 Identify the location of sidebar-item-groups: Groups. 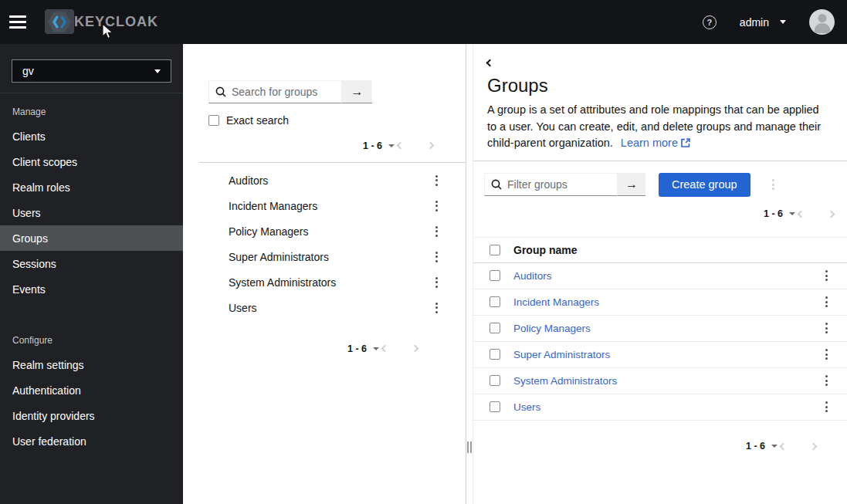
(91, 238).